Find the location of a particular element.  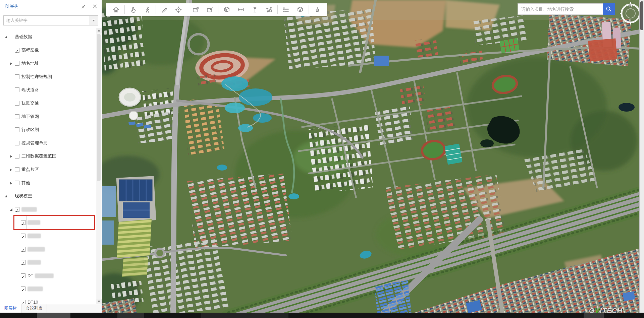

tree-item-DT10: DT10 is located at coordinates (48, 301).